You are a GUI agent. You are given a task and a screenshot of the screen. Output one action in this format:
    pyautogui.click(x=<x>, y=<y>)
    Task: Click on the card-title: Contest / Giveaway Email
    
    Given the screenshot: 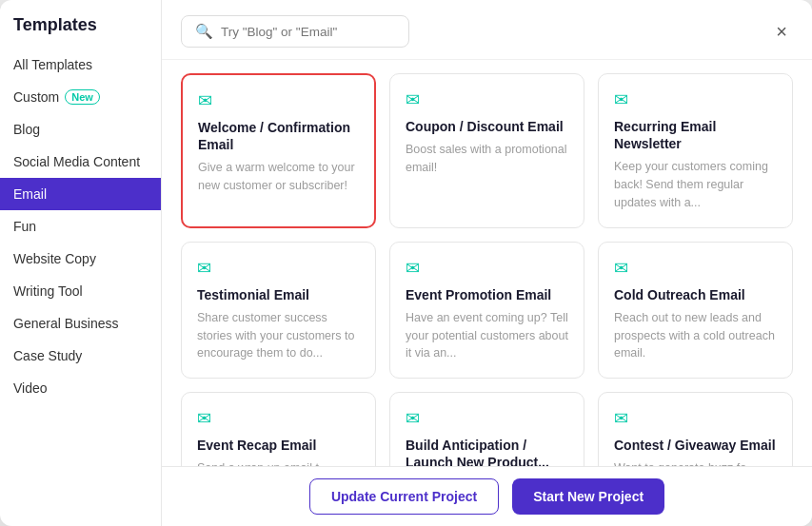 What is the action you would take?
    pyautogui.click(x=695, y=445)
    